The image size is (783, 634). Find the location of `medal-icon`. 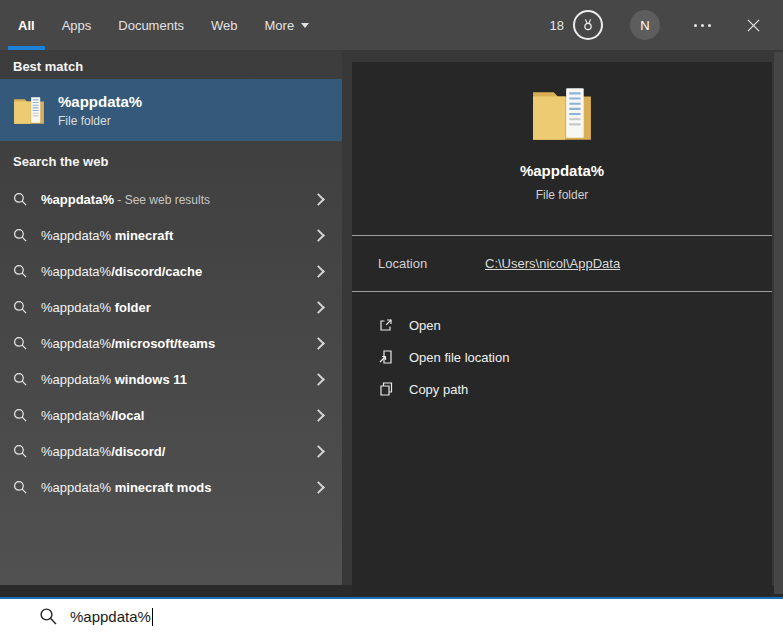

medal-icon is located at coordinates (588, 25).